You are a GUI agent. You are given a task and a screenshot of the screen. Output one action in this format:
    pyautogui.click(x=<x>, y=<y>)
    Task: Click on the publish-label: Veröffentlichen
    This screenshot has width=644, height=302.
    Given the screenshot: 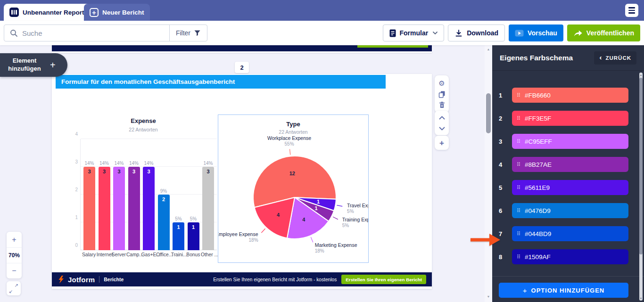 What is the action you would take?
    pyautogui.click(x=610, y=33)
    